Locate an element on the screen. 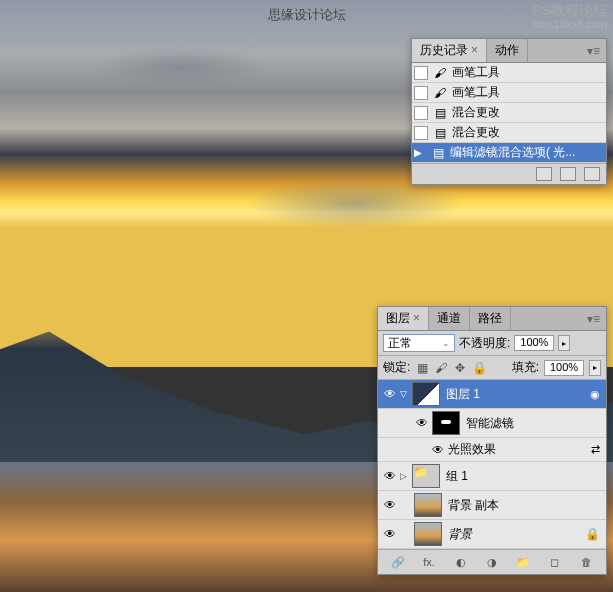 The height and width of the screenshot is (592, 613). opacity-flyout-icon: ▸ is located at coordinates (564, 343).